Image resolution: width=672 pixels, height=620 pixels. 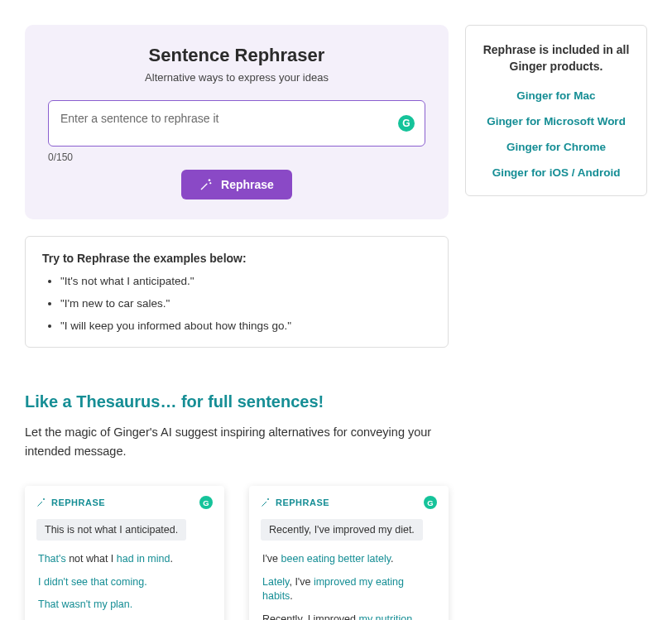 I want to click on page-subtitle: Alternative ways to express your ideas, so click(x=237, y=78).